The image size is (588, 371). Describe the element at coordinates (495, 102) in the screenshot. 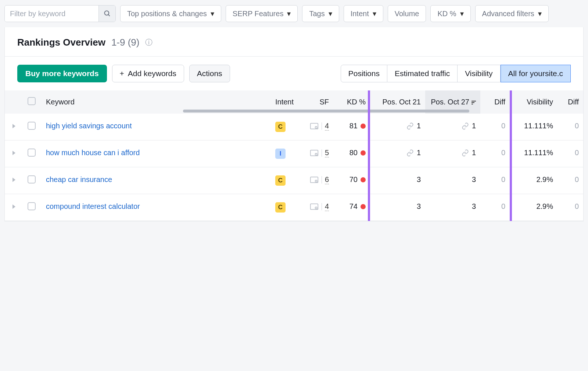

I see `col-diff: Diff` at that location.